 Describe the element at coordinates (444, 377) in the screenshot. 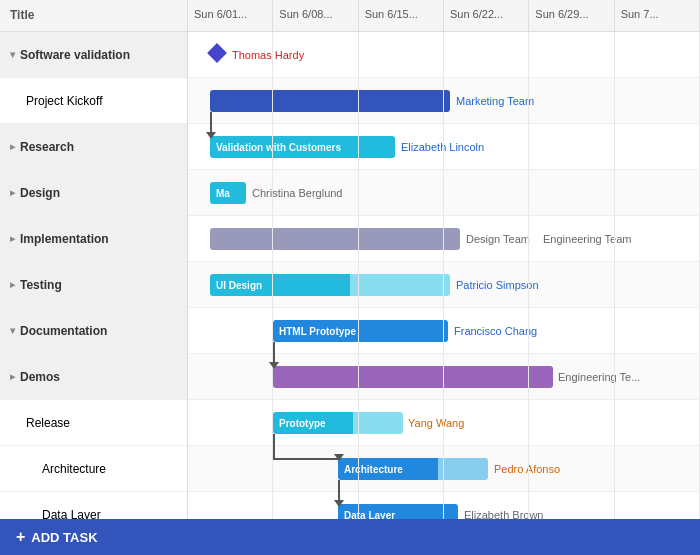

I see `chart-row-7: Engineering Te...` at that location.